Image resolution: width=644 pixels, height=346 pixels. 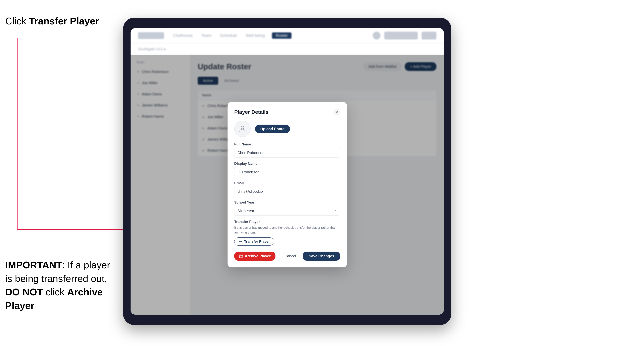 What do you see at coordinates (24, 292) in the screenshot?
I see `instruction-do-not: DO NOT` at bounding box center [24, 292].